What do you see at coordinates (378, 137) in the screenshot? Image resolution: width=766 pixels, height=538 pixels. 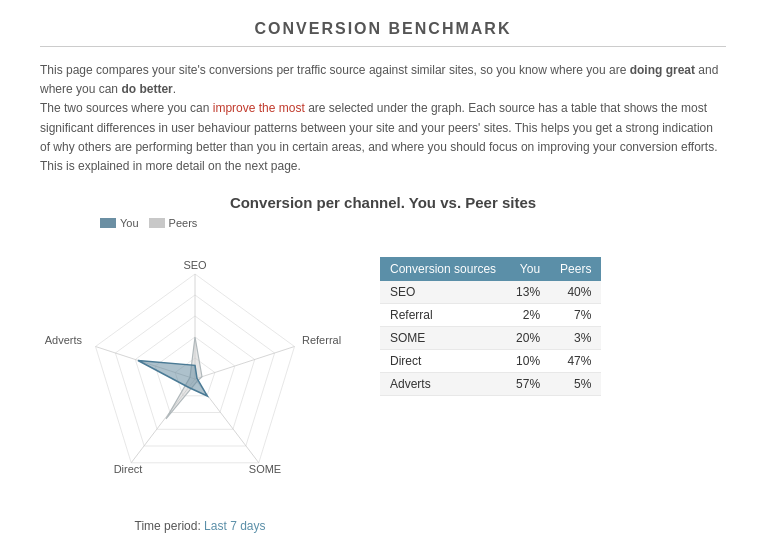 I see `desc-line2: The two sources where you can improve th…` at bounding box center [378, 137].